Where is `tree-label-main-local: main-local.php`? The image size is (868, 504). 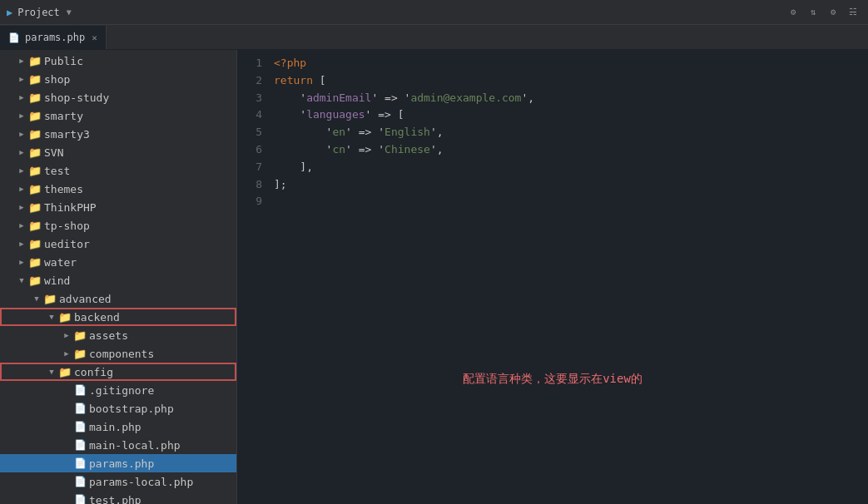 tree-label-main-local: main-local.php is located at coordinates (135, 446).